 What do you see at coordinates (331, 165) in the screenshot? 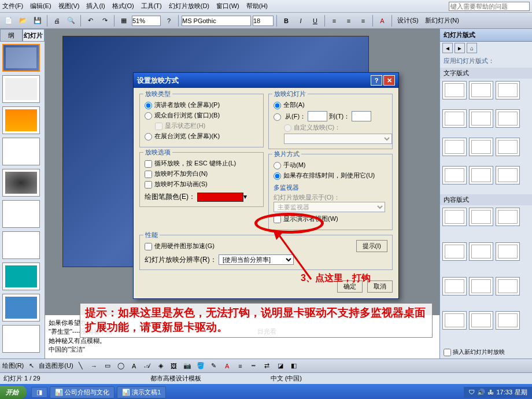
I see `advance-manual-radio: 手动(M)` at bounding box center [331, 165].